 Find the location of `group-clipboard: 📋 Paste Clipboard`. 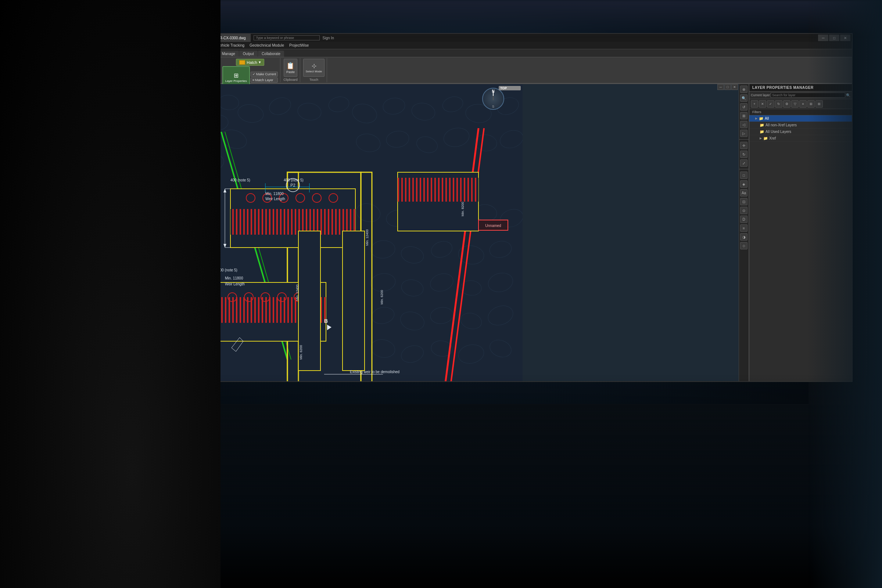

group-clipboard: 📋 Paste Clipboard is located at coordinates (290, 70).